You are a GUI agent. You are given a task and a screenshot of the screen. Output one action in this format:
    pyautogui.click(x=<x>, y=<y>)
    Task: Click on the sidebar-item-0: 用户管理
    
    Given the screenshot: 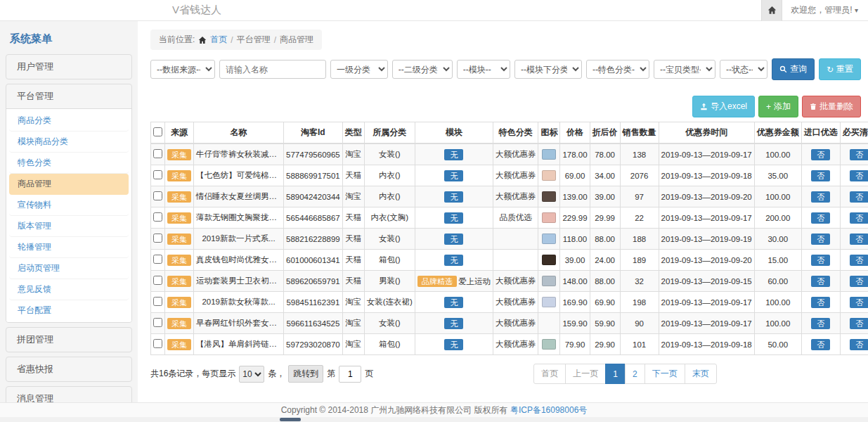 What is the action you would take?
    pyautogui.click(x=69, y=67)
    